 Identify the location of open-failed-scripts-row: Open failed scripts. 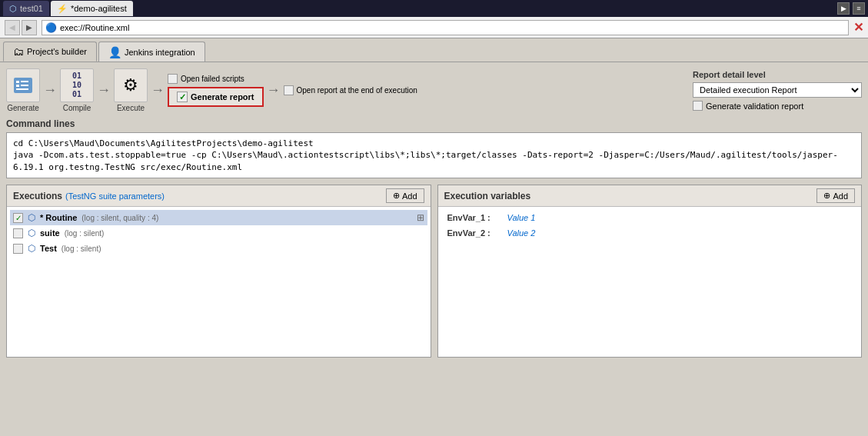
(206, 78).